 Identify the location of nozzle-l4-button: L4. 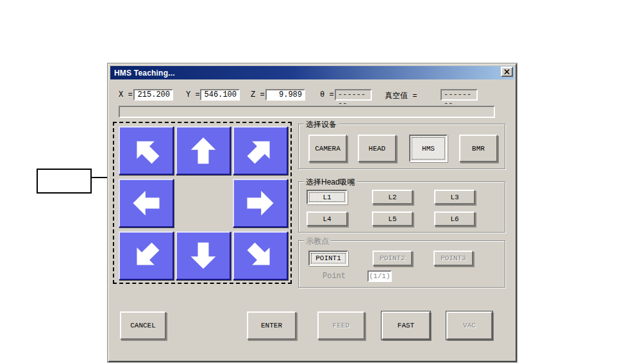
(327, 219).